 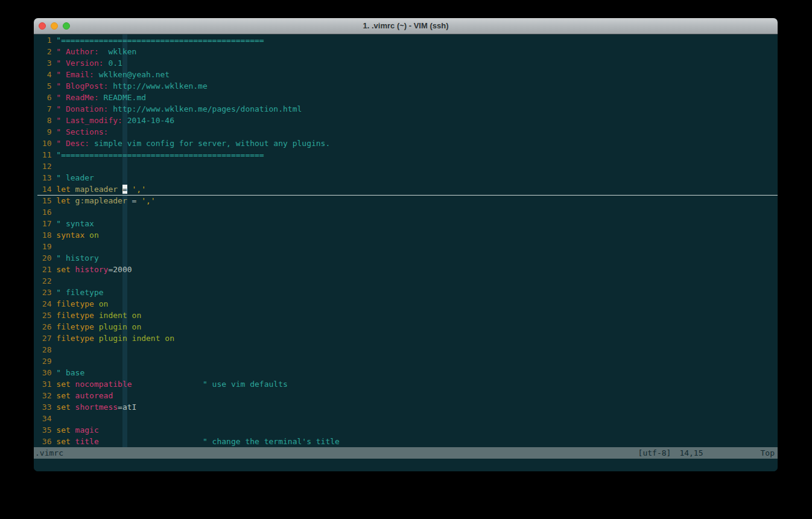 I want to click on editor-line: 36 set title " change the terminal's tit…, so click(x=408, y=442).